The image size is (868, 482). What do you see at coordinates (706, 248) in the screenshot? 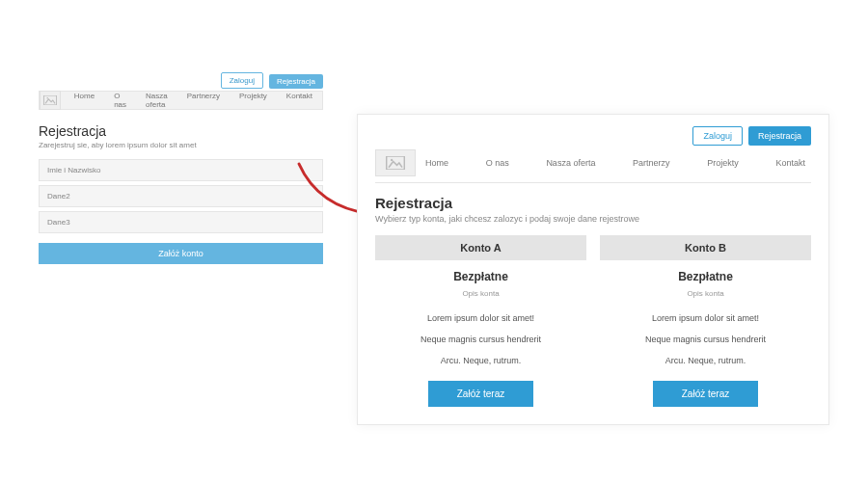
I see `plan-name: Konto B` at bounding box center [706, 248].